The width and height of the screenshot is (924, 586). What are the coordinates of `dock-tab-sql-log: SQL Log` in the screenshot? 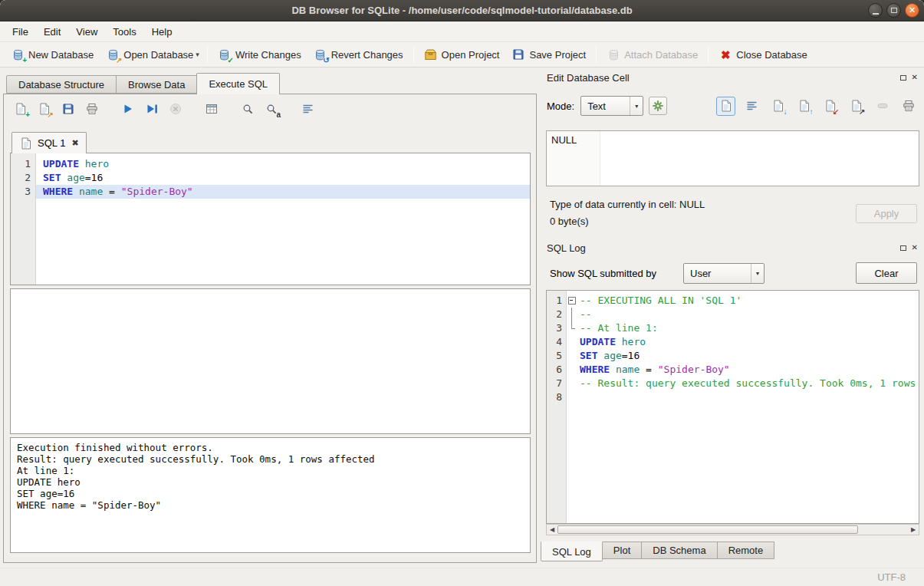 It's located at (572, 551).